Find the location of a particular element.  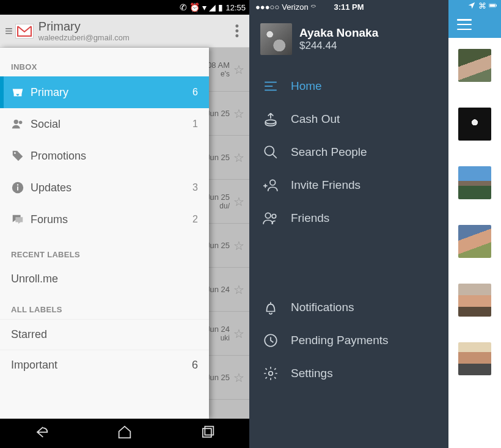

phone-icon: ✆ is located at coordinates (183, 7).